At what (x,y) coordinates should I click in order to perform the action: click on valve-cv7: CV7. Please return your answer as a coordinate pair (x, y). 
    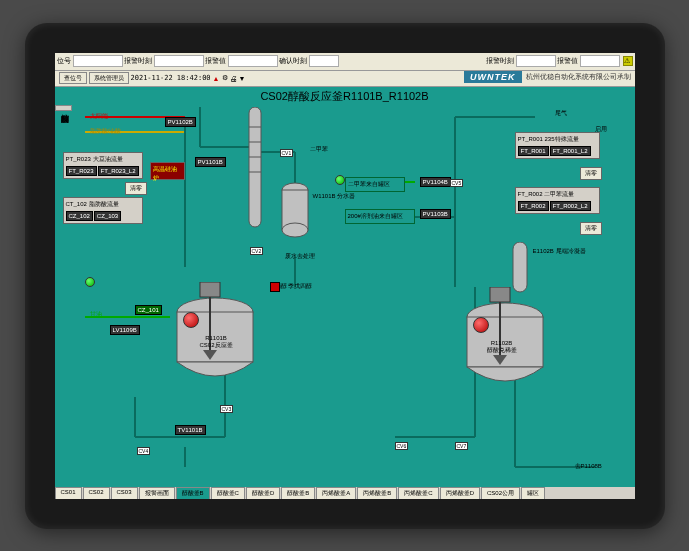
    Looking at the image, I should click on (462, 446).